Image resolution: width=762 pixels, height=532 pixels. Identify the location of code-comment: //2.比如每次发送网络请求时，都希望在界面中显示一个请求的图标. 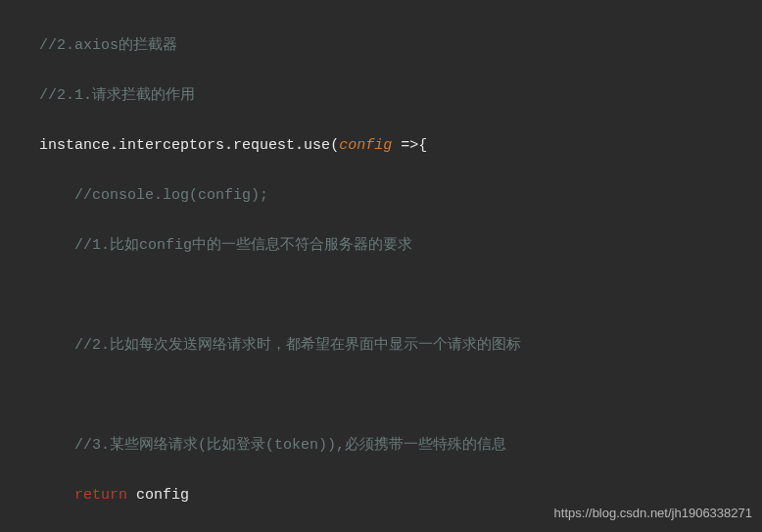
(280, 345).